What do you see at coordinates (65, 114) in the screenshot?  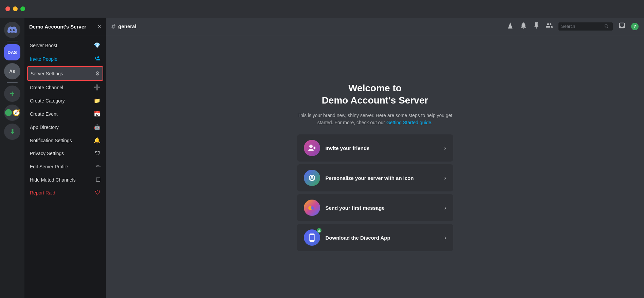 I see `menu-item-create-event: Create Event 📅` at bounding box center [65, 114].